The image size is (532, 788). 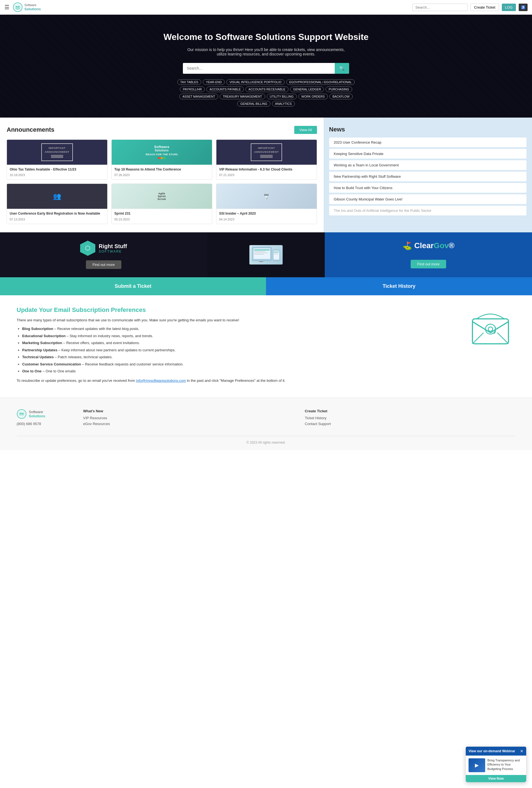 What do you see at coordinates (18, 7) in the screenshot?
I see `logo-icon` at bounding box center [18, 7].